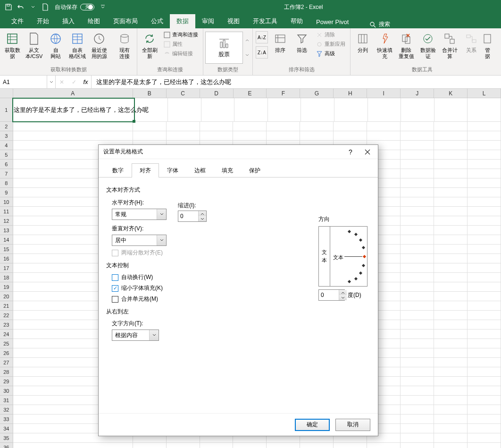  Describe the element at coordinates (202, 213) in the screenshot. I see `indent-up` at that location.